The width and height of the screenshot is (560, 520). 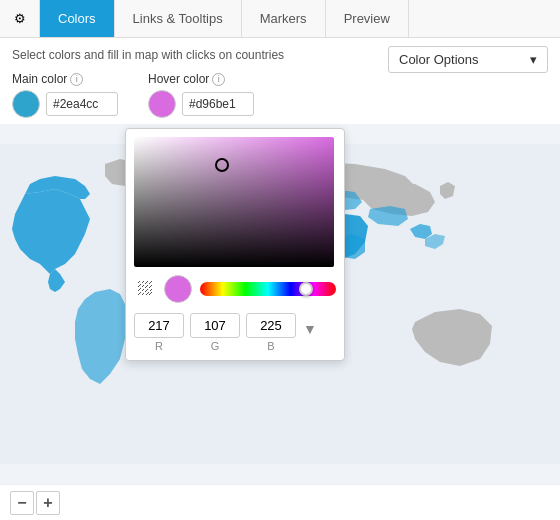 I want to click on hue-slider, so click(x=268, y=289).